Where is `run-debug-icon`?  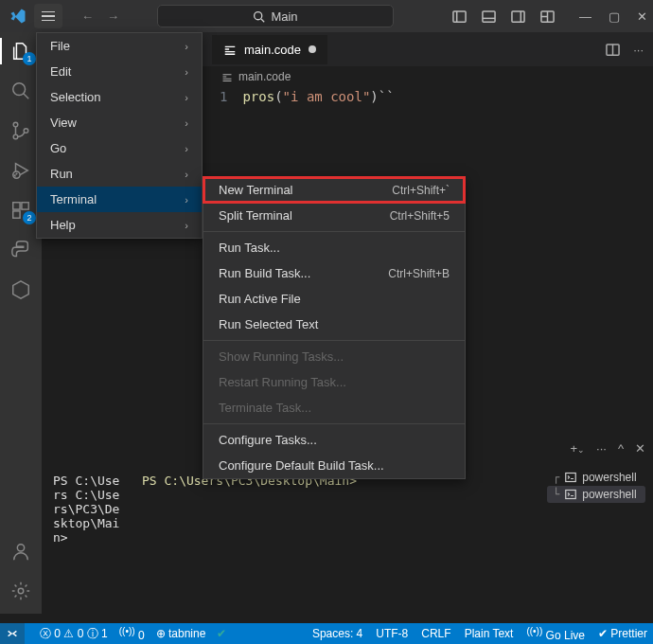 run-debug-icon is located at coordinates (21, 170).